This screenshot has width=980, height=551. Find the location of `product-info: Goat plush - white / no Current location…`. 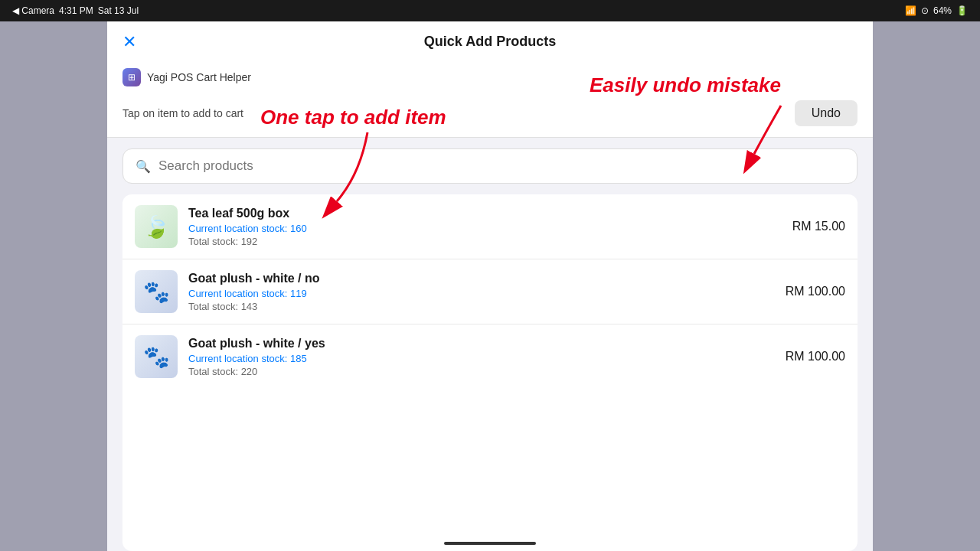

product-info: Goat plush - white / no Current location… is located at coordinates (482, 292).